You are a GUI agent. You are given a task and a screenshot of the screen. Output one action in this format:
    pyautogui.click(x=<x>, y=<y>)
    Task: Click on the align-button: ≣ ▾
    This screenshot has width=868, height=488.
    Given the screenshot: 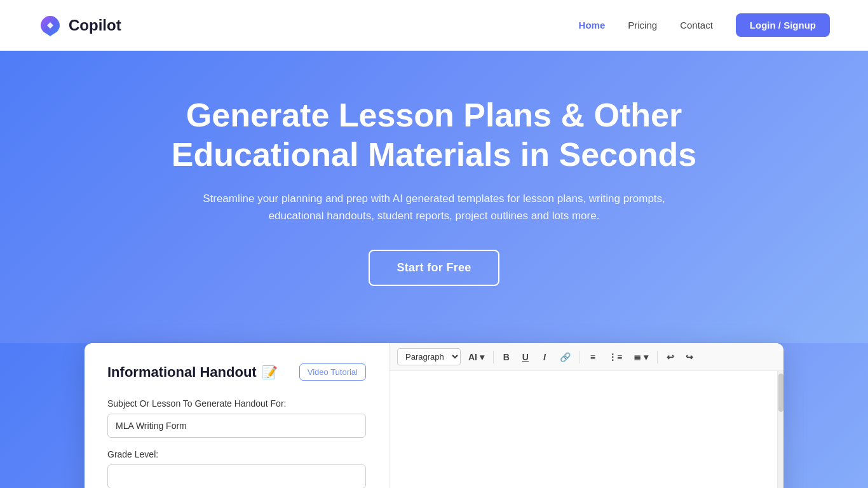 What is the action you would take?
    pyautogui.click(x=641, y=357)
    